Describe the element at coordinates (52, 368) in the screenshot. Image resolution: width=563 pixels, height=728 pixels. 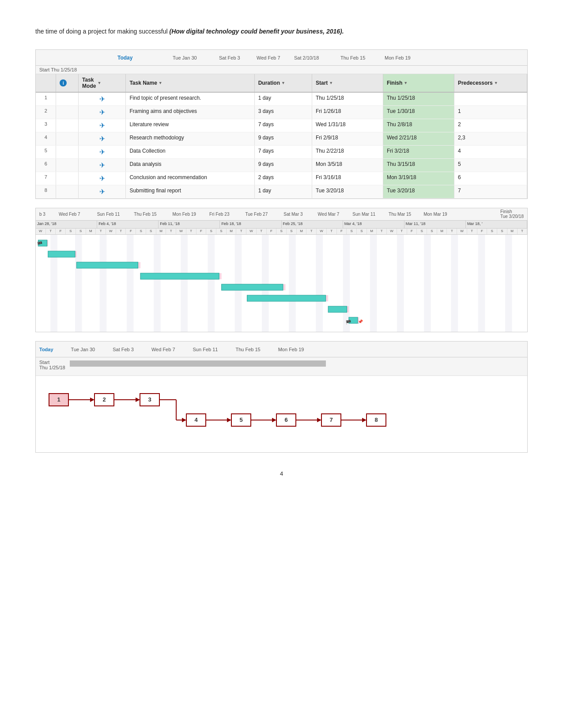
I see `network-start-date: Thu 1/25/18` at that location.